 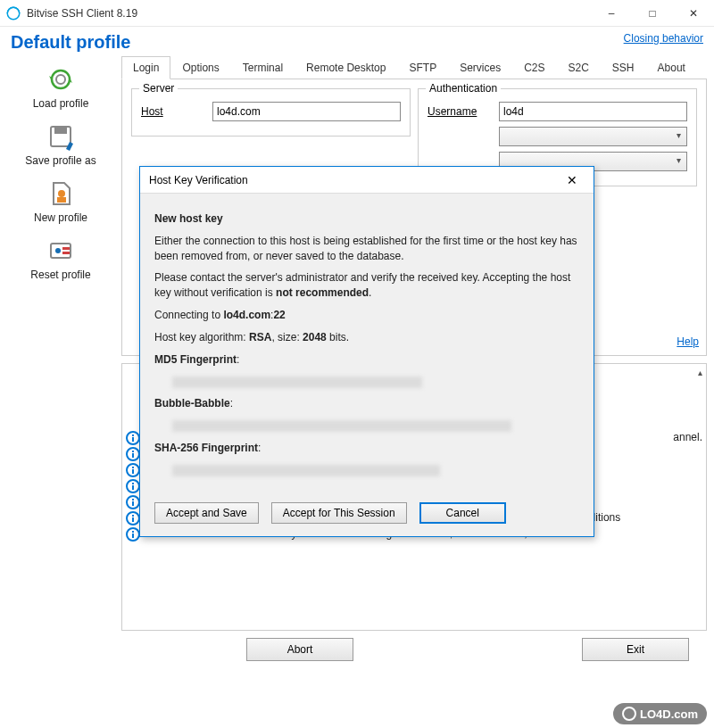 What do you see at coordinates (414, 649) in the screenshot?
I see `bottom-bar: Abort Exit` at bounding box center [414, 649].